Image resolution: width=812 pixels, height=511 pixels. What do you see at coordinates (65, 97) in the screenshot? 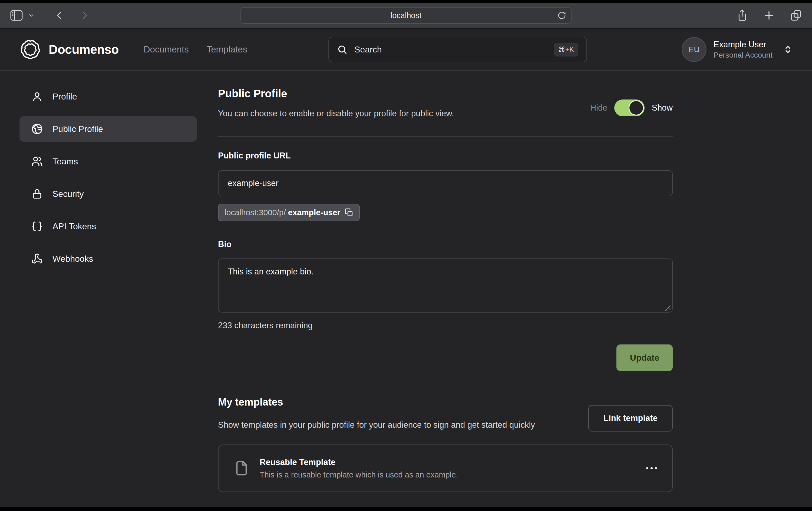
I see `sidebar-item-label: Profile` at bounding box center [65, 97].